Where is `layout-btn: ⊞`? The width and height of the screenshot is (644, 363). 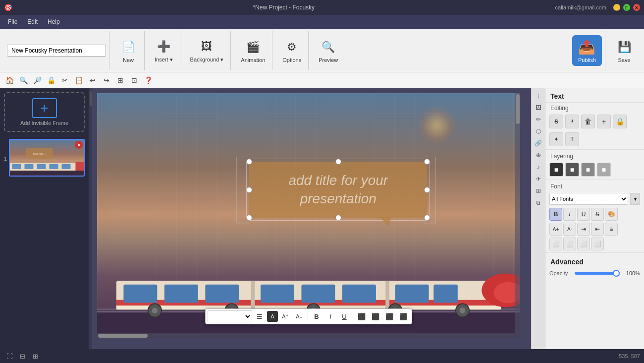
layout-btn: ⊞ is located at coordinates (35, 356).